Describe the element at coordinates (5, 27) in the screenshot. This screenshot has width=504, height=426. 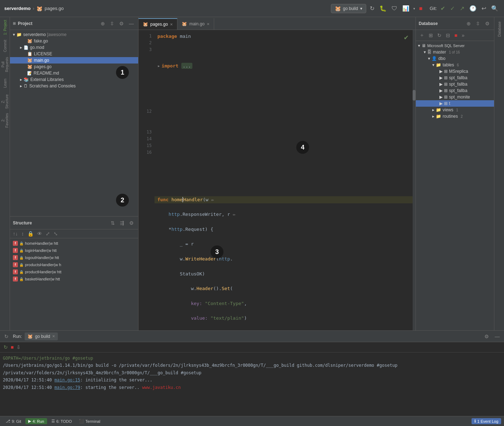
I see `sidebar-item-project: 1: Project` at that location.